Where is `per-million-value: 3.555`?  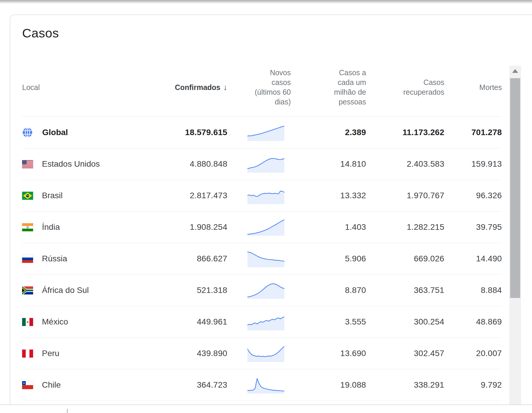 per-million-value: 3.555 is located at coordinates (328, 322).